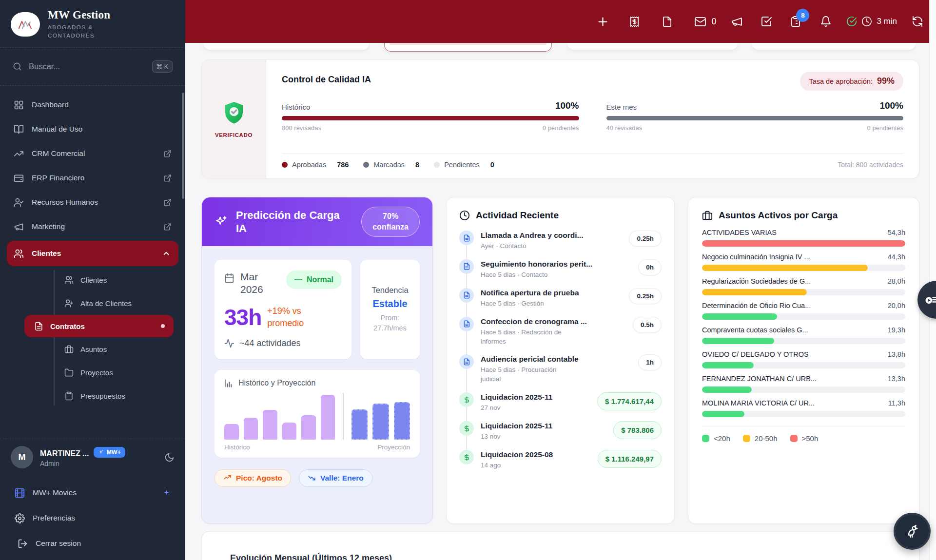 The image size is (936, 560). I want to click on activity-item: Liquidacion 2025-1113 nov $ 783.806, so click(561, 431).